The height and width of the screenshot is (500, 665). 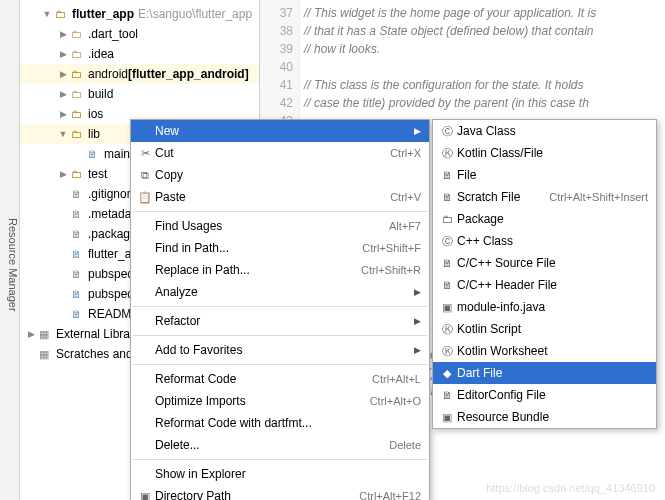 What do you see at coordinates (282, 321) in the screenshot?
I see `menu-item-label: Refactor` at bounding box center [282, 321].